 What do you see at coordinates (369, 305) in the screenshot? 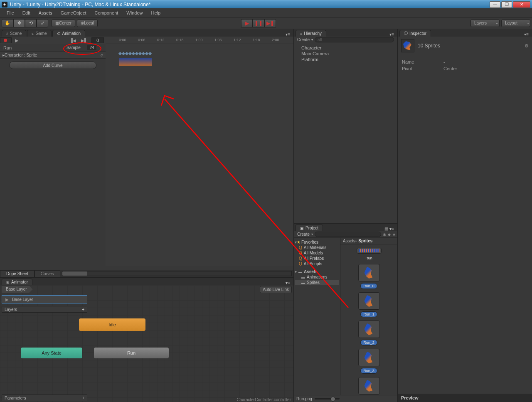
I see `sprite-item: Run_1` at bounding box center [369, 305].